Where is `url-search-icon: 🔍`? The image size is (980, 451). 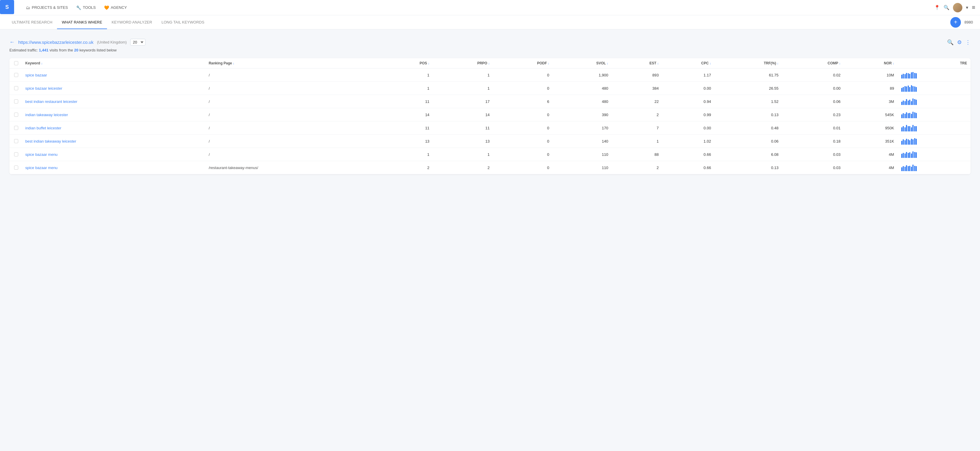 url-search-icon: 🔍 is located at coordinates (950, 43).